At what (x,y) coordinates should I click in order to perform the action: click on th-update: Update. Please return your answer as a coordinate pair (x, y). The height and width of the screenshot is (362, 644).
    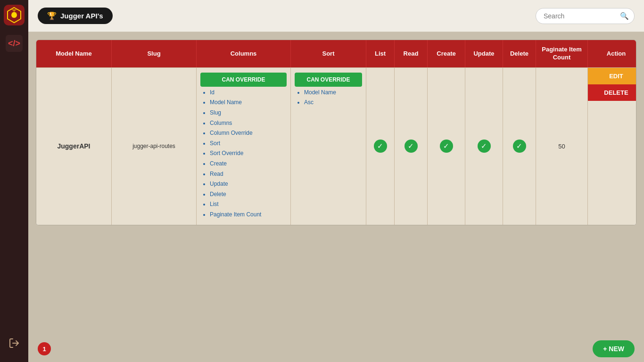
    Looking at the image, I should click on (484, 54).